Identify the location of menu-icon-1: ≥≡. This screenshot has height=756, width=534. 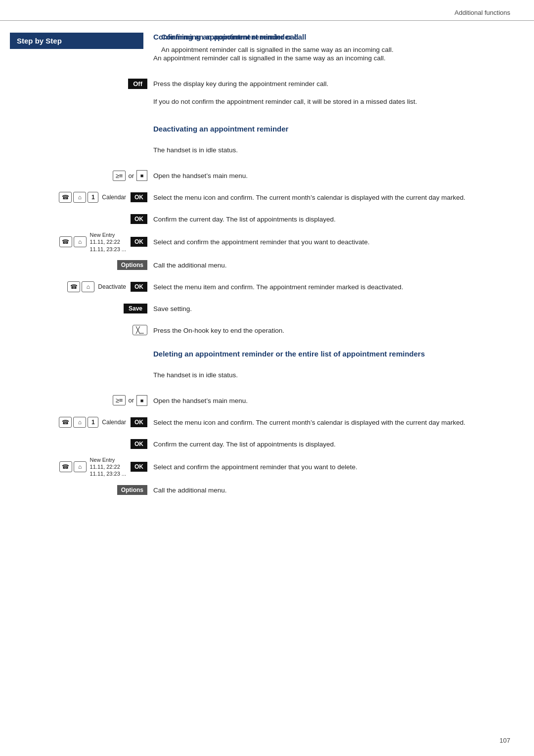
(120, 176).